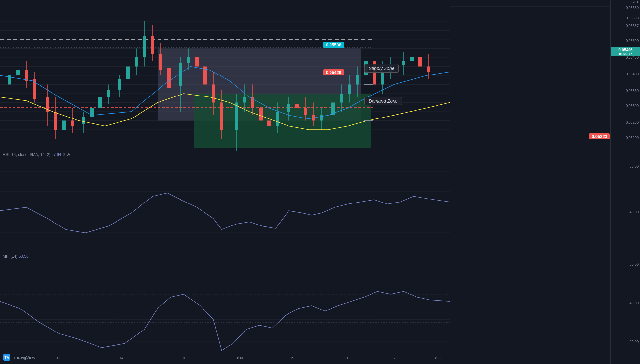  Describe the element at coordinates (333, 72) in the screenshot. I see `demand-price-badge: 0.05429` at that location.